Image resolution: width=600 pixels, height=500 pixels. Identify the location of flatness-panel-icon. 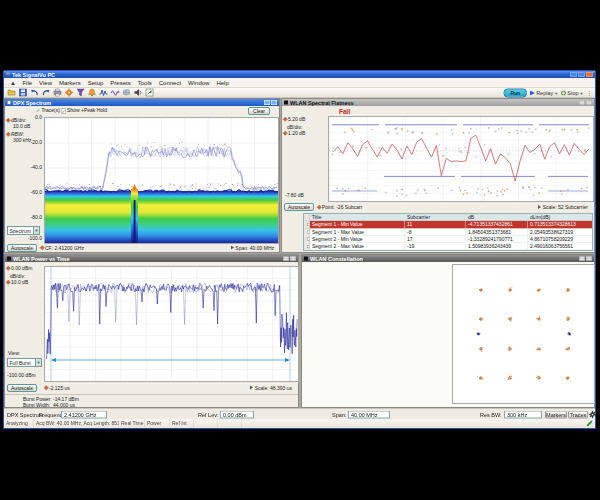
(286, 103).